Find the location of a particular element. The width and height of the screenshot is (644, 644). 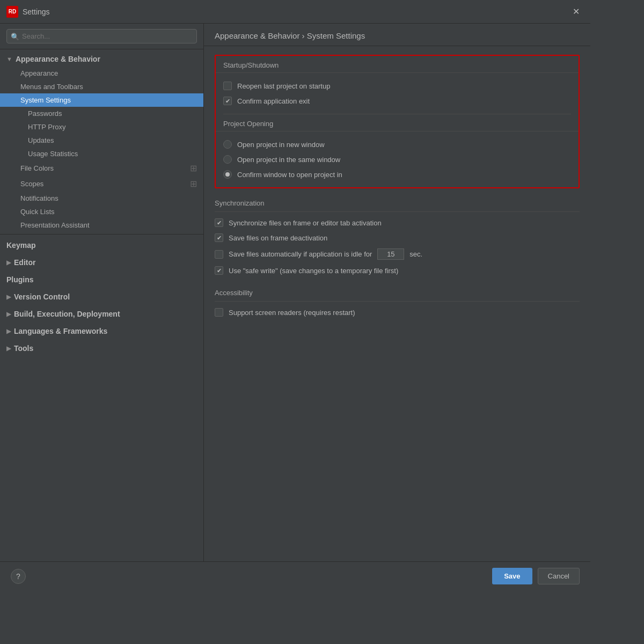

sync-section: Synchronization Synchronize files on fra… is located at coordinates (397, 237).